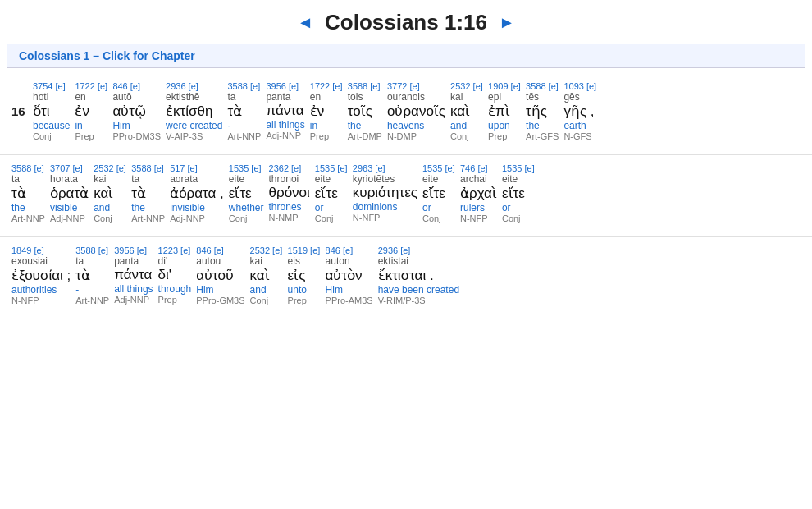  Describe the element at coordinates (304, 250) in the screenshot. I see `word-strongs: 1519 [e]` at that location.